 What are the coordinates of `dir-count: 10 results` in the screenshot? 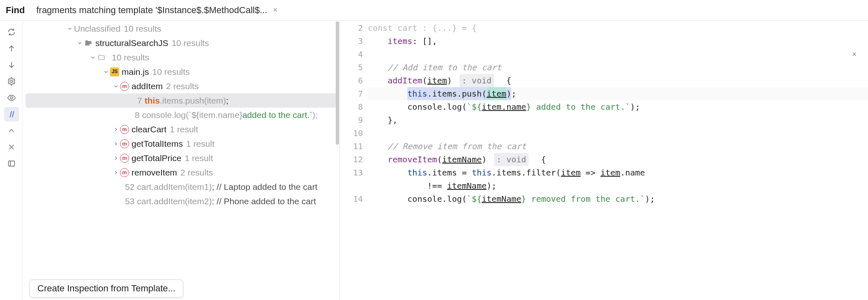 It's located at (131, 58).